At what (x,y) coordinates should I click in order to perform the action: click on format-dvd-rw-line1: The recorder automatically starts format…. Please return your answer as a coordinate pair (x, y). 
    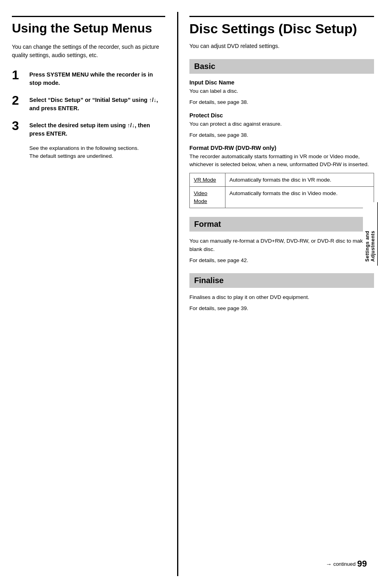
    Looking at the image, I should click on (282, 161).